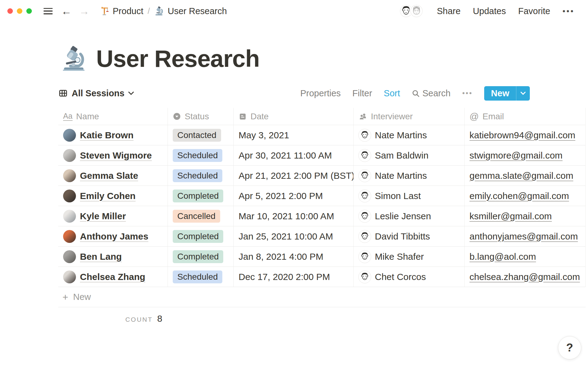  I want to click on interviewer-cell: Chet Corcos, so click(409, 277).